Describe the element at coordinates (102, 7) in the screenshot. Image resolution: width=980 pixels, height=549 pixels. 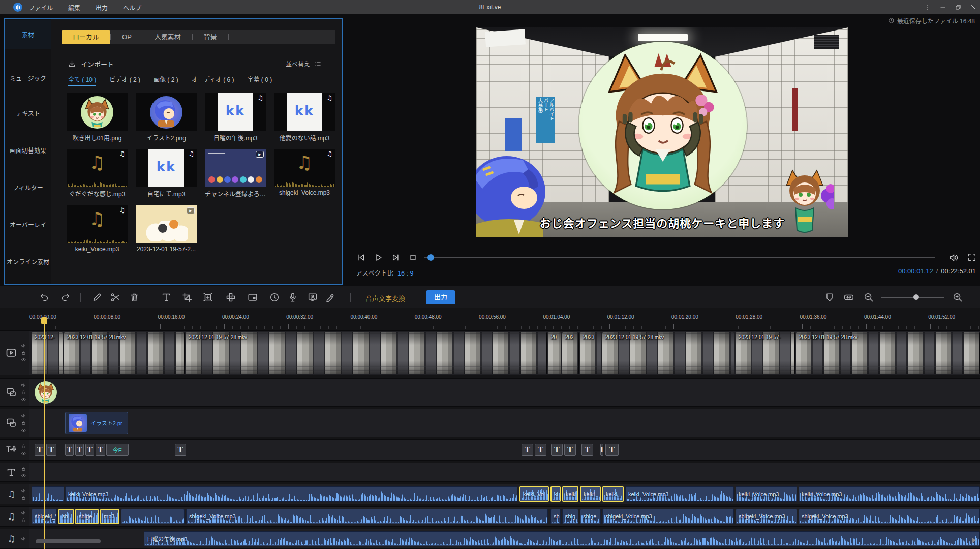
I see `menu-item-2: 出力` at that location.